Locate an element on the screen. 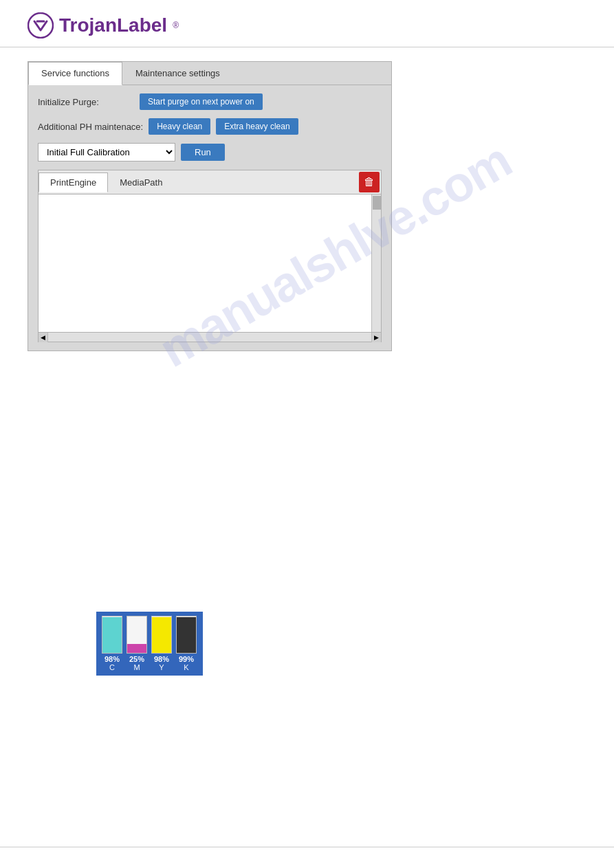  logo-reg: ® is located at coordinates (176, 25).